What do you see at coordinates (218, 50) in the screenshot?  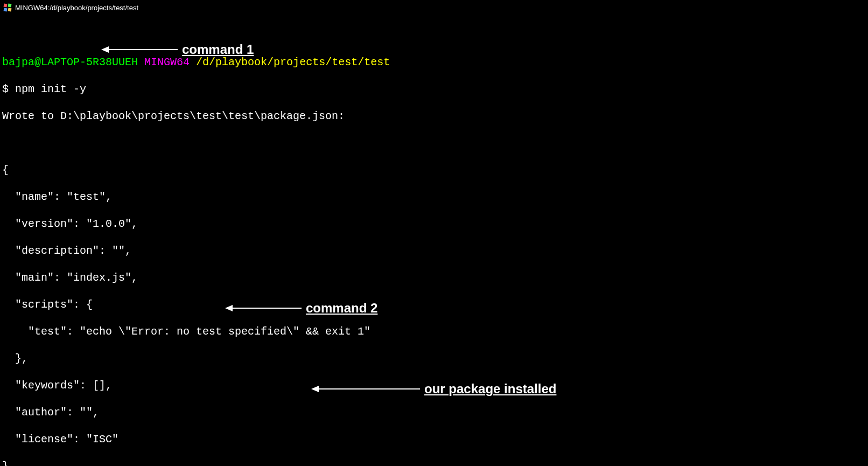 I see `annotation-label: command 1` at bounding box center [218, 50].